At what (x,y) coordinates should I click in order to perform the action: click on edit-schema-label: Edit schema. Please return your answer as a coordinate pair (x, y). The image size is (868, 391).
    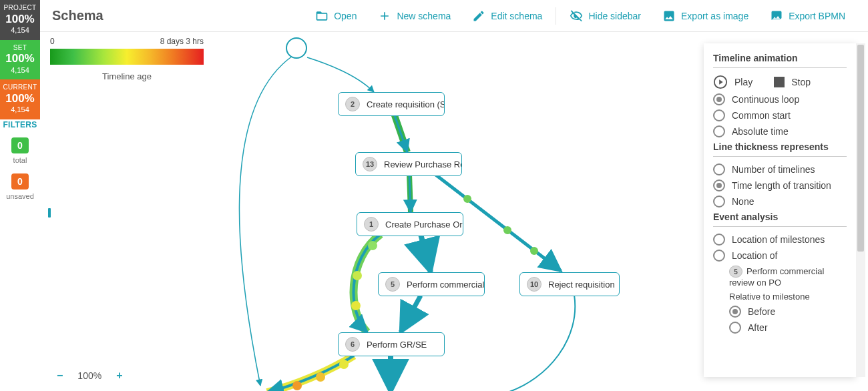
    Looking at the image, I should click on (517, 16).